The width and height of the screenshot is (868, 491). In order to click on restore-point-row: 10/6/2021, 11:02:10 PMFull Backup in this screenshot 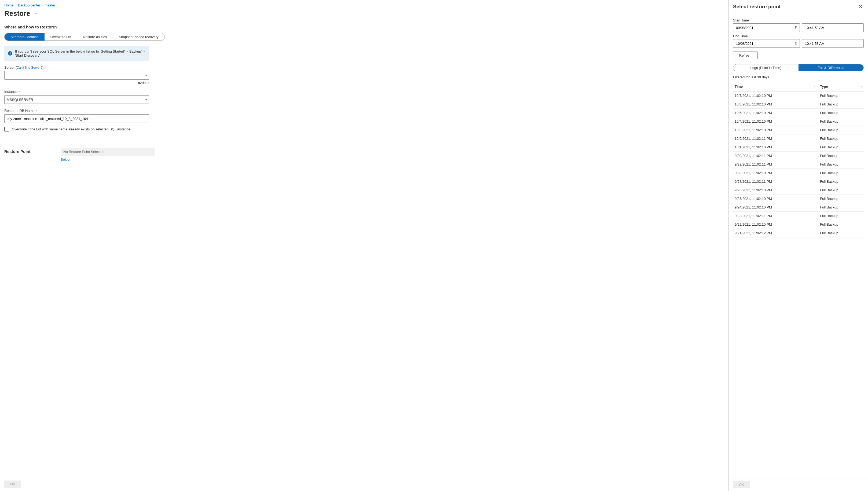, I will do `click(799, 105)`.